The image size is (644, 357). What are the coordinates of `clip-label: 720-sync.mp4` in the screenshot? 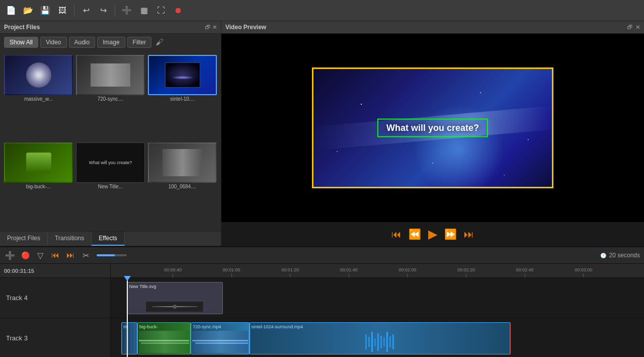 It's located at (207, 327).